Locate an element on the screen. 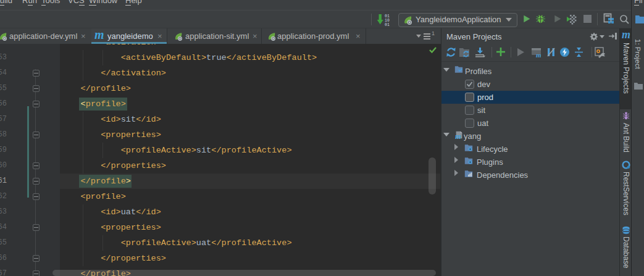 Image resolution: width=644 pixels, height=276 pixels. svg-text: 10 is located at coordinates (387, 21).